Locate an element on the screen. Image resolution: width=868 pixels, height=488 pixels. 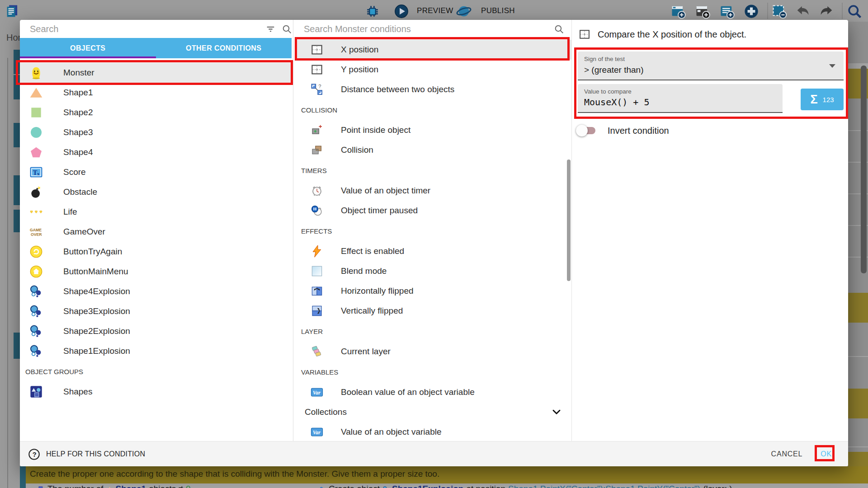
try-again-icon is located at coordinates (36, 252).